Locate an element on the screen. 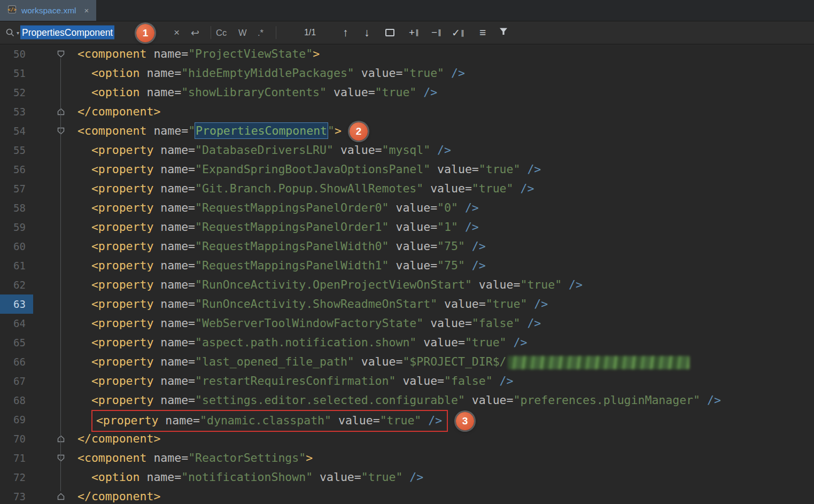 Image resolution: width=814 pixels, height=504 pixels. line-number: 57 is located at coordinates (17, 189).